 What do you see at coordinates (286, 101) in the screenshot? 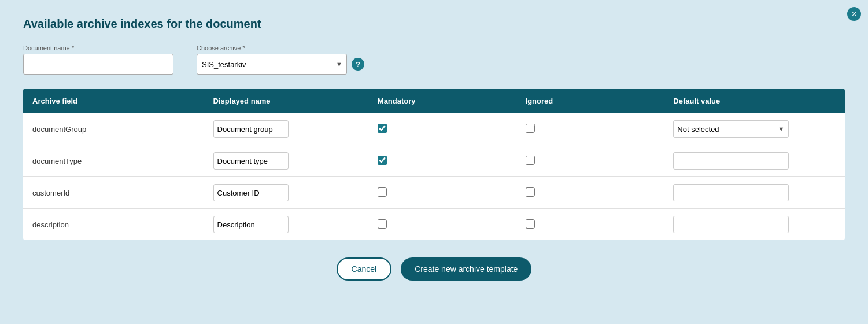
I see `col-header-displayed-name: Displayed name` at bounding box center [286, 101].